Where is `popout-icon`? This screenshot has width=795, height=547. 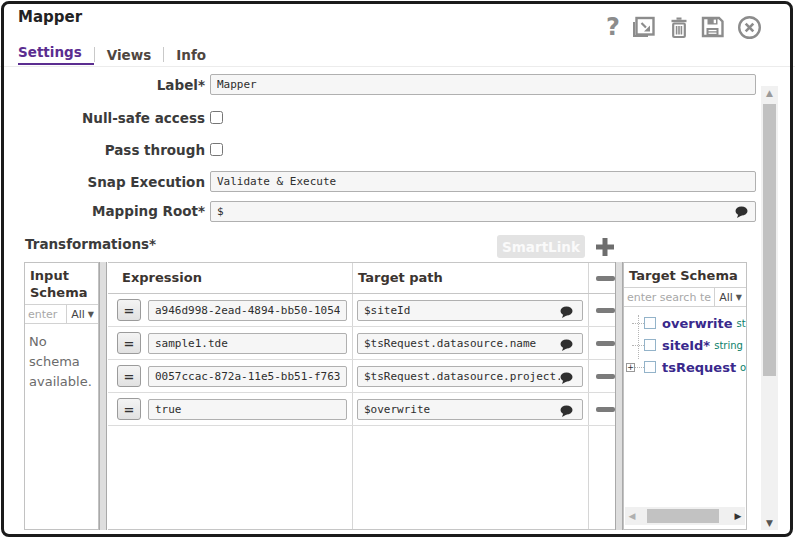
popout-icon is located at coordinates (644, 27).